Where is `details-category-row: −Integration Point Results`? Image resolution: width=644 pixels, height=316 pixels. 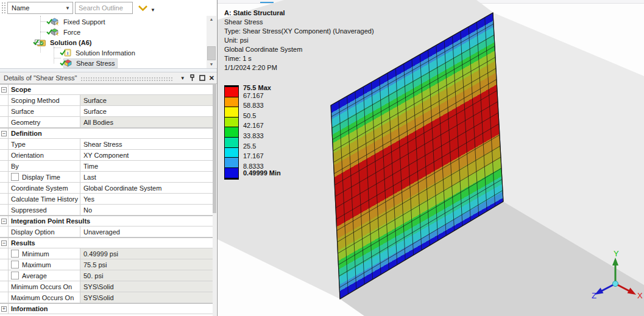
details-category-row: −Integration Point Results is located at coordinates (106, 221).